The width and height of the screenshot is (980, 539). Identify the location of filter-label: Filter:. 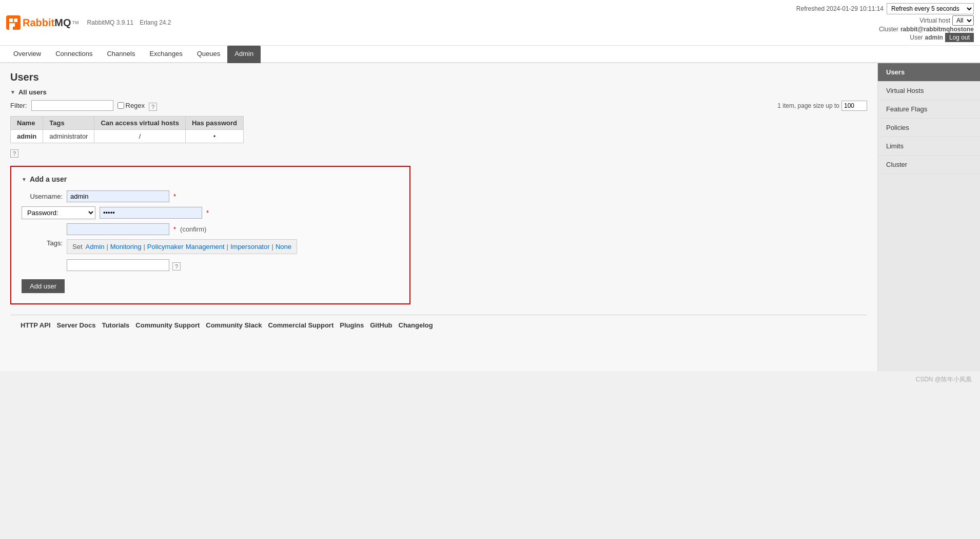
(18, 106).